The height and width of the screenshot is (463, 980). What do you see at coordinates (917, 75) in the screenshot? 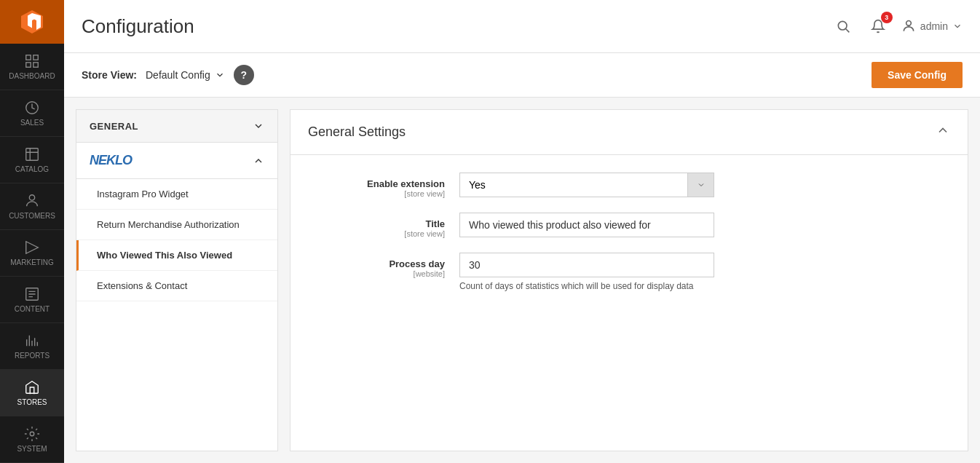
I see `save-config-button: Save Config` at bounding box center [917, 75].